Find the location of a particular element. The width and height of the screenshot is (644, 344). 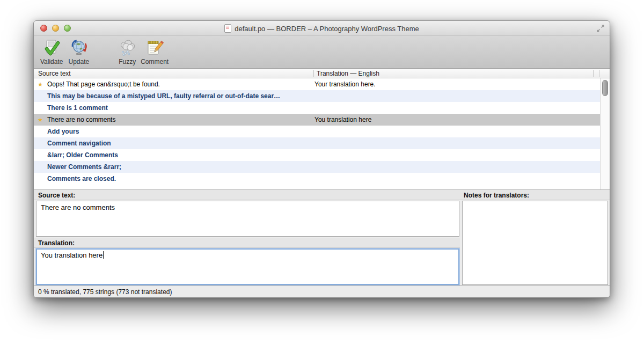

row-source-text: Comment navigation is located at coordinates (79, 143).